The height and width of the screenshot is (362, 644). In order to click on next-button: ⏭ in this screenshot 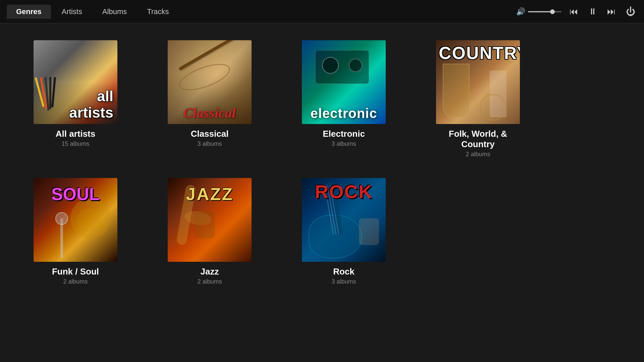, I will do `click(611, 11)`.